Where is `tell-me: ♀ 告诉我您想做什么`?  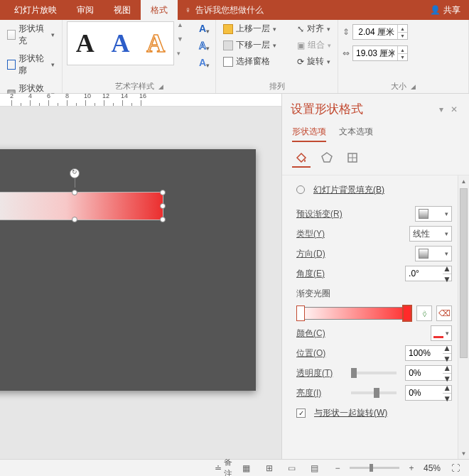 tell-me: ♀ 告诉我您想做什么 is located at coordinates (225, 10).